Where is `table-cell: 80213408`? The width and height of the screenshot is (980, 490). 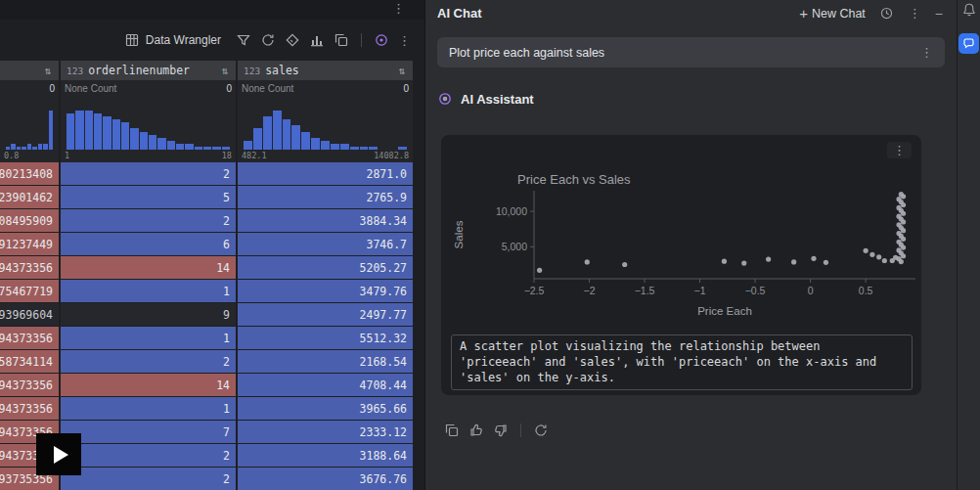 table-cell: 80213408 is located at coordinates (30, 174).